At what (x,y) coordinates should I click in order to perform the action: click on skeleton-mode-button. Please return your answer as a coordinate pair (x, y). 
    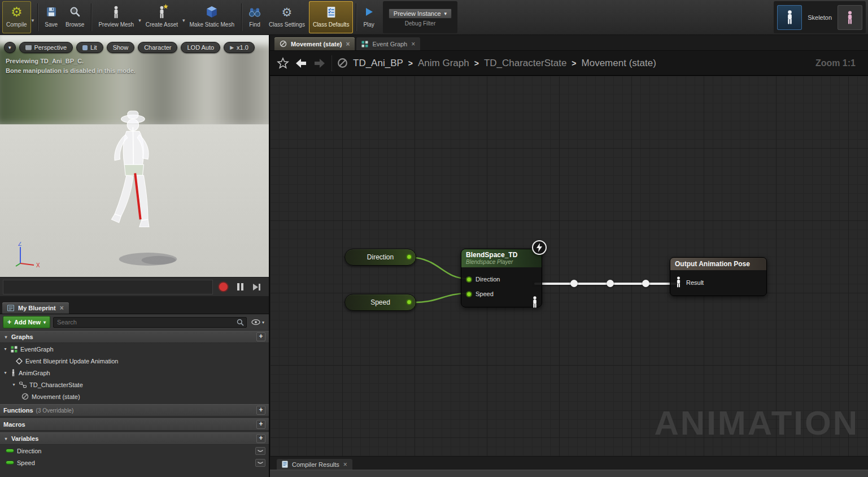
    Looking at the image, I should click on (790, 18).